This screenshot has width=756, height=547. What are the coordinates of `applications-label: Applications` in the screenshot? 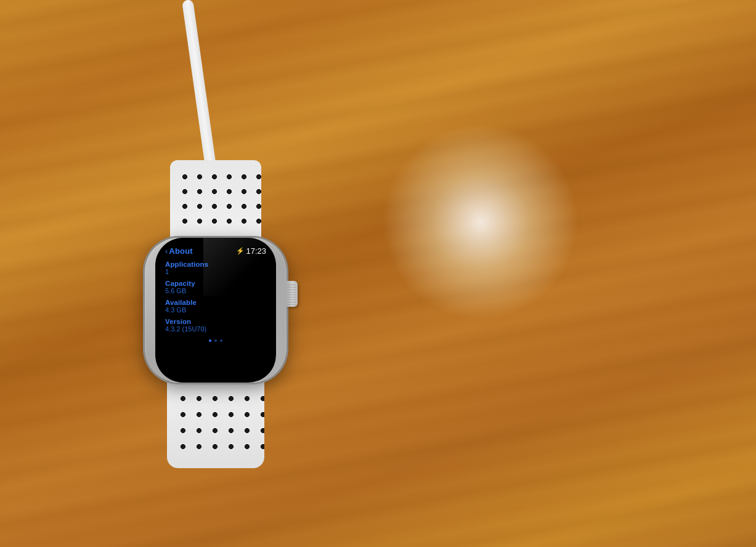 It's located at (216, 264).